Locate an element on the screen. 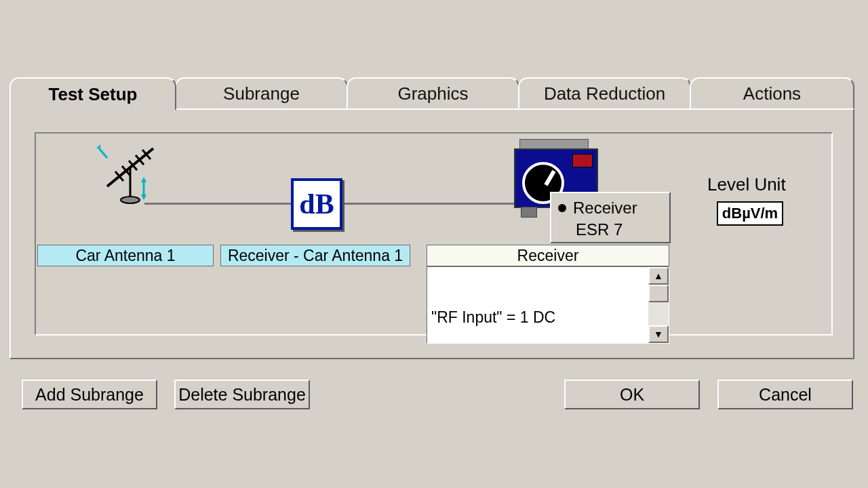 The image size is (868, 488). tab-label: Test Setup is located at coordinates (94, 95).